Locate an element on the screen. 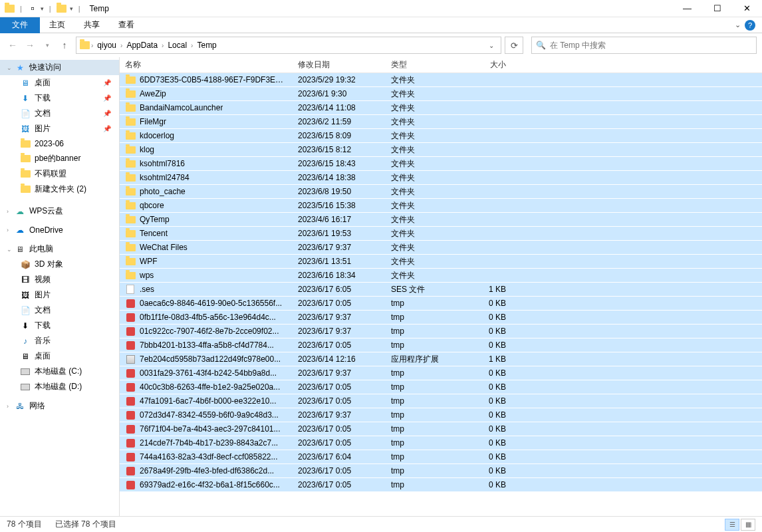 The image size is (762, 532). col-type: 类型 is located at coordinates (426, 65).